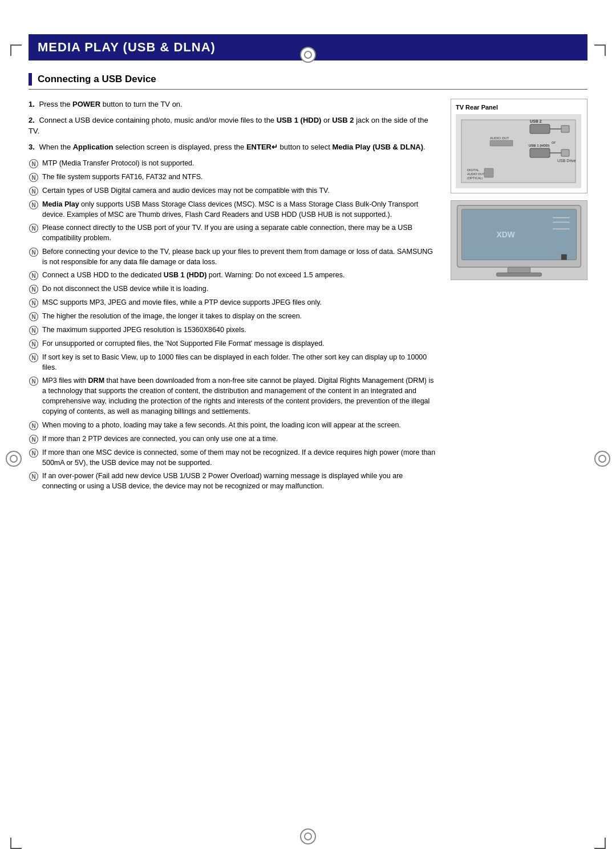 The image size is (616, 849). What do you see at coordinates (16, 843) in the screenshot?
I see `corner-mark-bl` at bounding box center [16, 843].